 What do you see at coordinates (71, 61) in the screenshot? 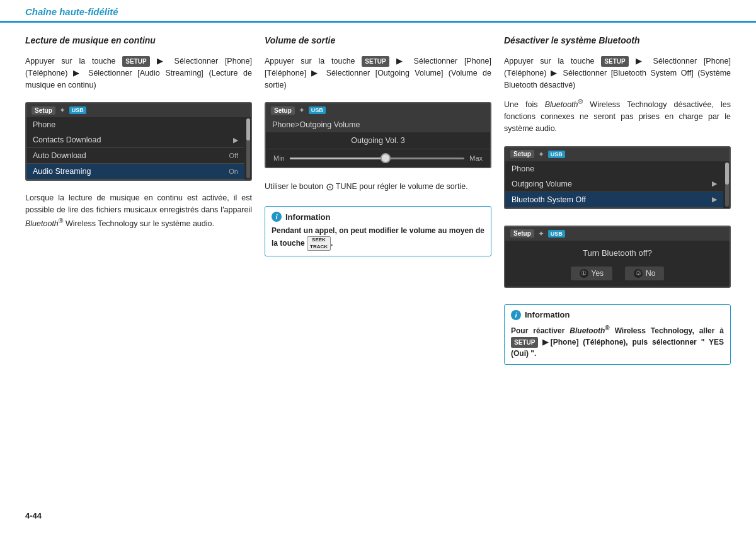
I see `intro-text-1: Appuyer sur la touche` at bounding box center [71, 61].